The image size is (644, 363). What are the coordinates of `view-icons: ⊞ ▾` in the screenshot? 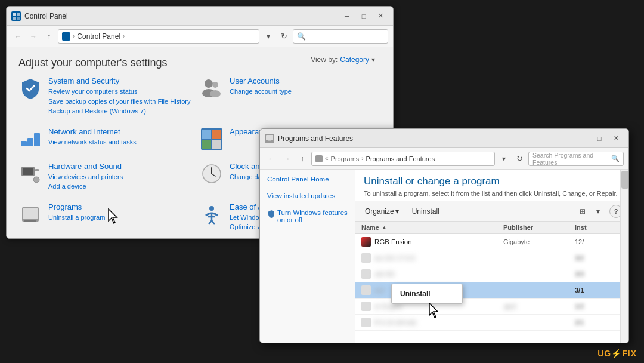 It's located at (590, 211).